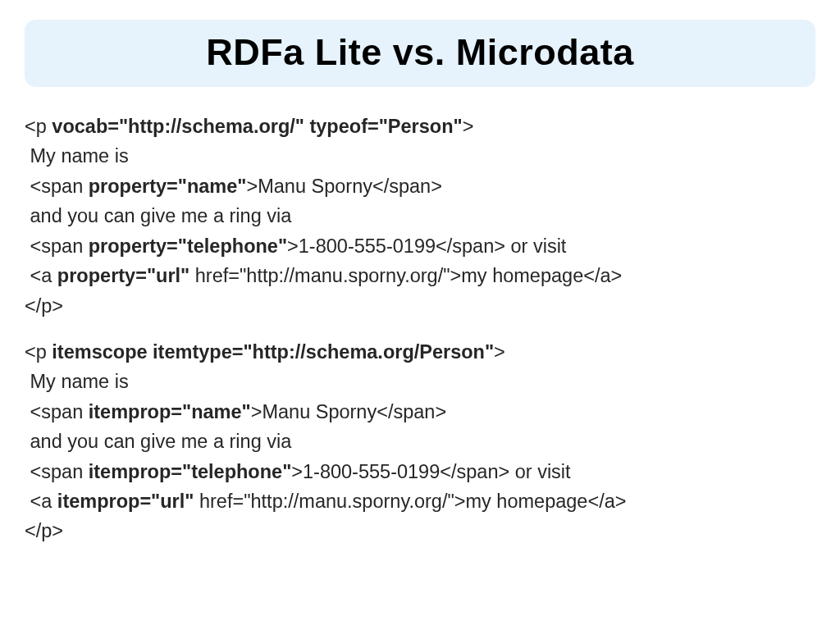 The width and height of the screenshot is (840, 630). Describe the element at coordinates (126, 501) in the screenshot. I see `code-bold: itemprop="url"` at that location.